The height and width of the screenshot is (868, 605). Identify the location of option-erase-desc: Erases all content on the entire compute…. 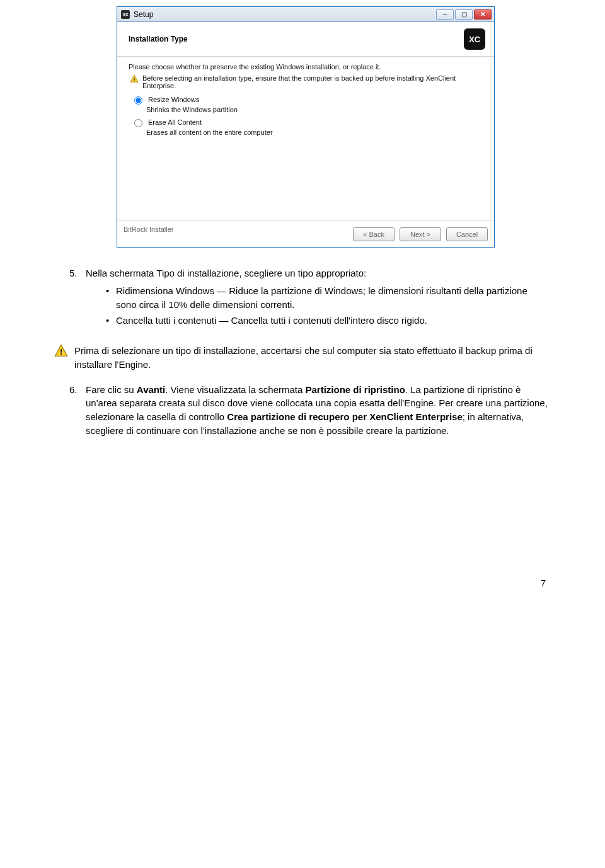
(314, 132).